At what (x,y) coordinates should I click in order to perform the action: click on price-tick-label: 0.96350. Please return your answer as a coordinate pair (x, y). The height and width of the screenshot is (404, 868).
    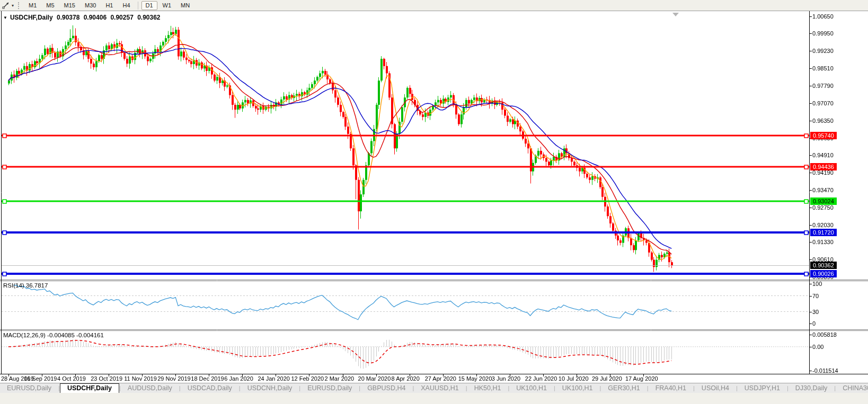
    Looking at the image, I should click on (834, 121).